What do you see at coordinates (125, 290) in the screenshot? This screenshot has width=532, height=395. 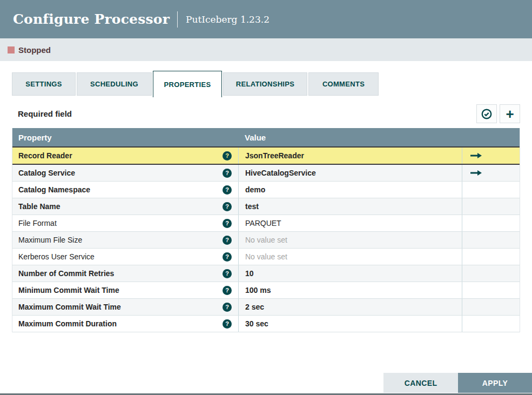 I see `property-cell: Minimum Commit Wait Time` at bounding box center [125, 290].